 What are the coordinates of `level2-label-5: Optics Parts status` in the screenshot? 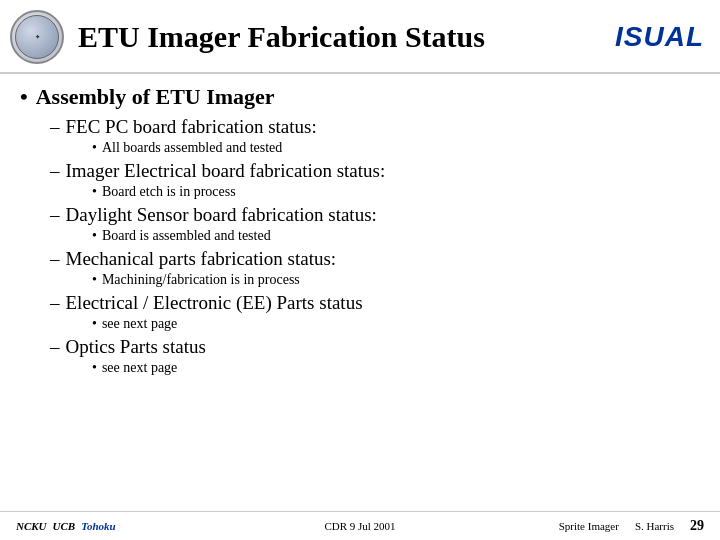 It's located at (136, 347).